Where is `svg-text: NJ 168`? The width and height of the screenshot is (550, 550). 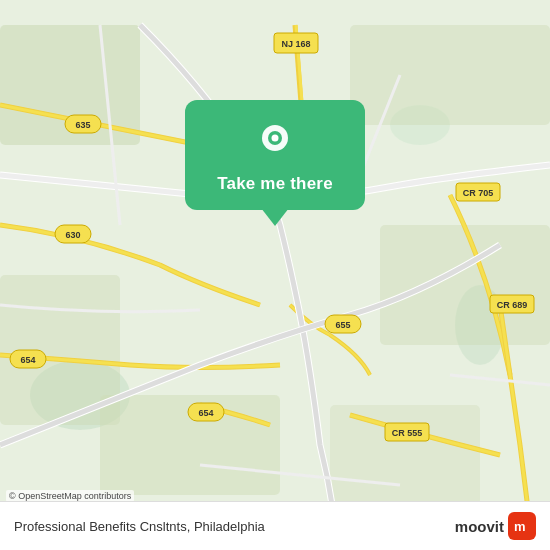
svg-text: NJ 168 is located at coordinates (296, 44).